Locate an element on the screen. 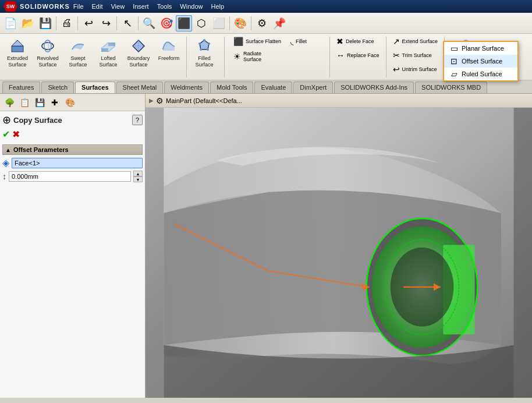 This screenshot has width=532, height=403. far-right-tools-group: ↗ Extend Surface ✂ Trim Surface ↩ Untrim… is located at coordinates (416, 55).